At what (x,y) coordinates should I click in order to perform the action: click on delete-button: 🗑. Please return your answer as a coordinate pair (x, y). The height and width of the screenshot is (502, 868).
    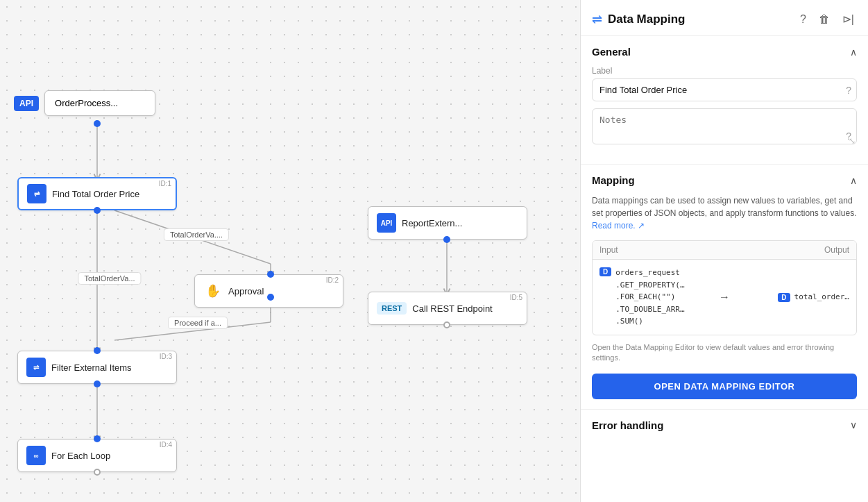
    Looking at the image, I should click on (824, 19).